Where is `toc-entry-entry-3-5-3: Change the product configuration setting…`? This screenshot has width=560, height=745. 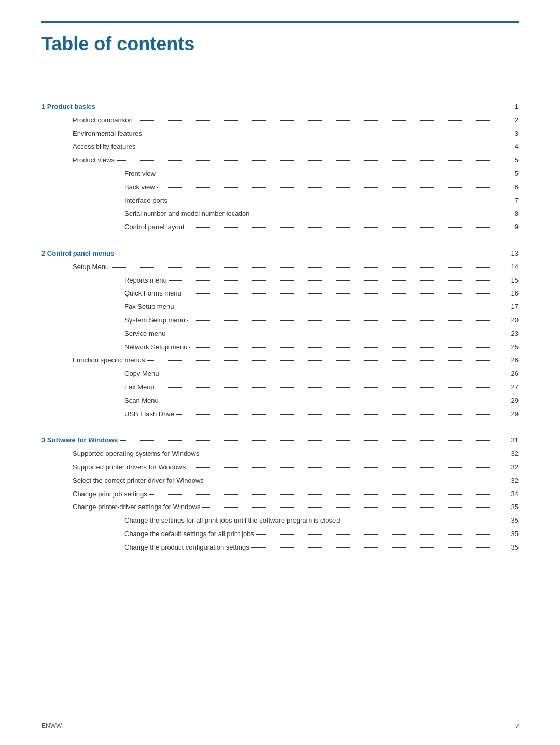
toc-entry-entry-3-5-3: Change the product configuration setting… is located at coordinates (280, 547).